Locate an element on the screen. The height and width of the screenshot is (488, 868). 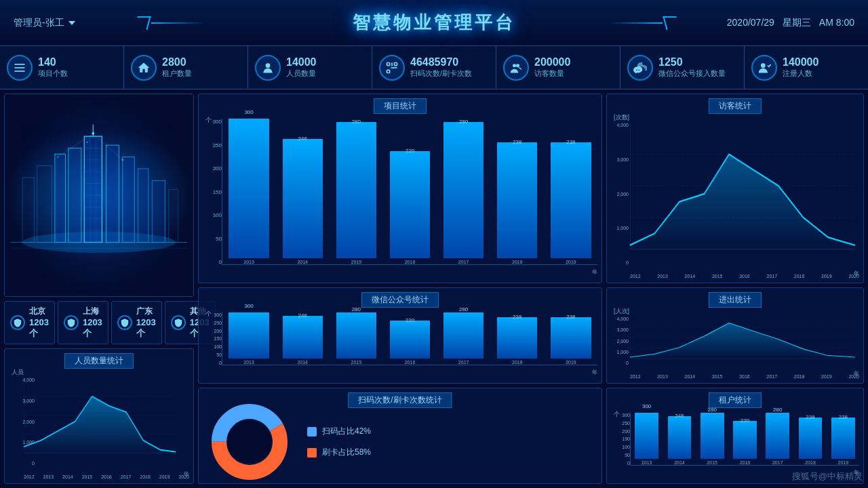
city-visual-panel is located at coordinates (99, 195).